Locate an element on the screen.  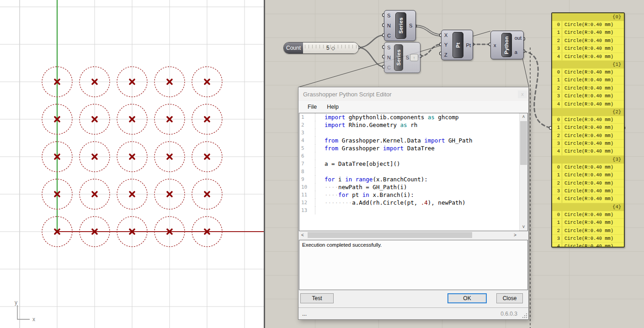
close-icon: x is located at coordinates (522, 94).